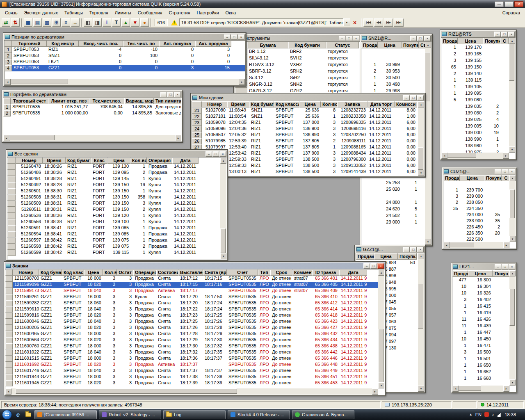  Describe the element at coordinates (393, 84) in the screenshot. I see `table-row: 130 498` at that location.